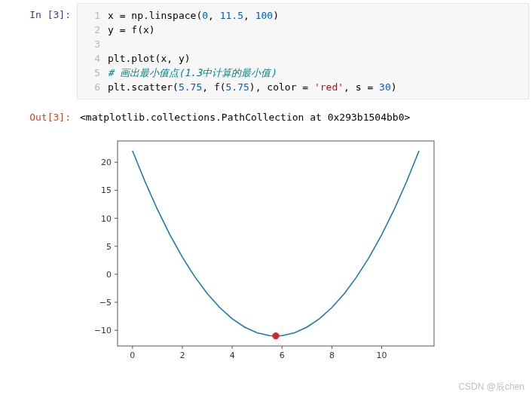 The height and width of the screenshot is (398, 532). What do you see at coordinates (102, 330) in the screenshot?
I see `svg-text: −10` at bounding box center [102, 330].